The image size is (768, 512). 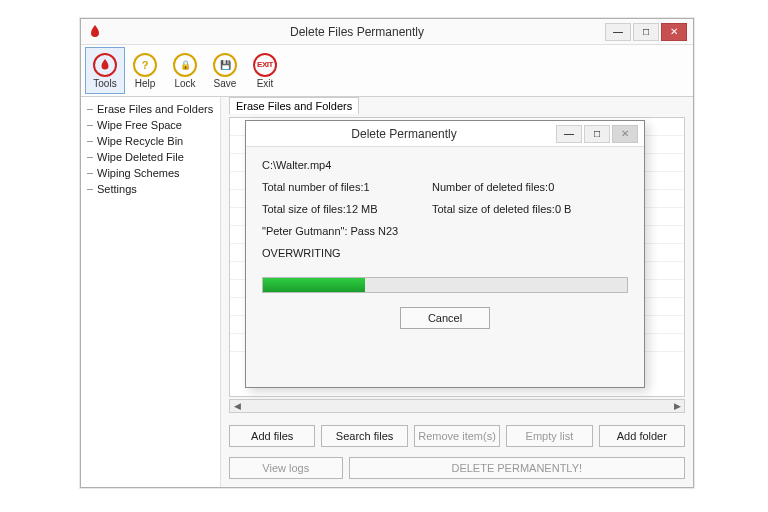 I want to click on help-label: Help, so click(x=146, y=84).